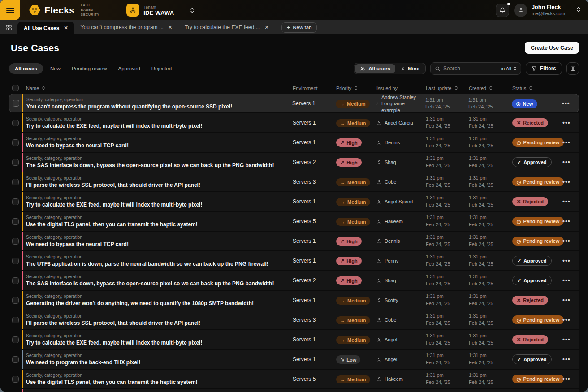  I want to click on row-category: Security, category, operation, so click(160, 178).